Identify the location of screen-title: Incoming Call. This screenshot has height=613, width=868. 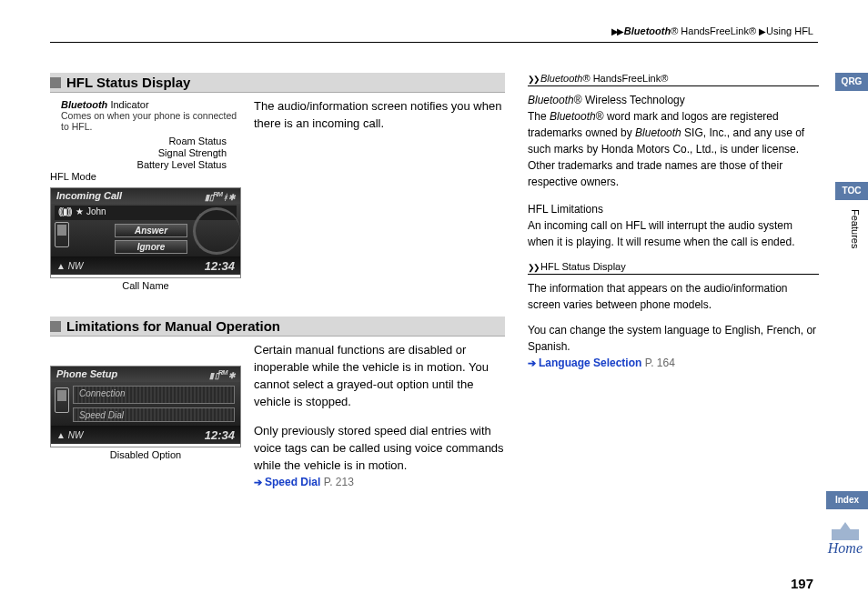
(89, 196).